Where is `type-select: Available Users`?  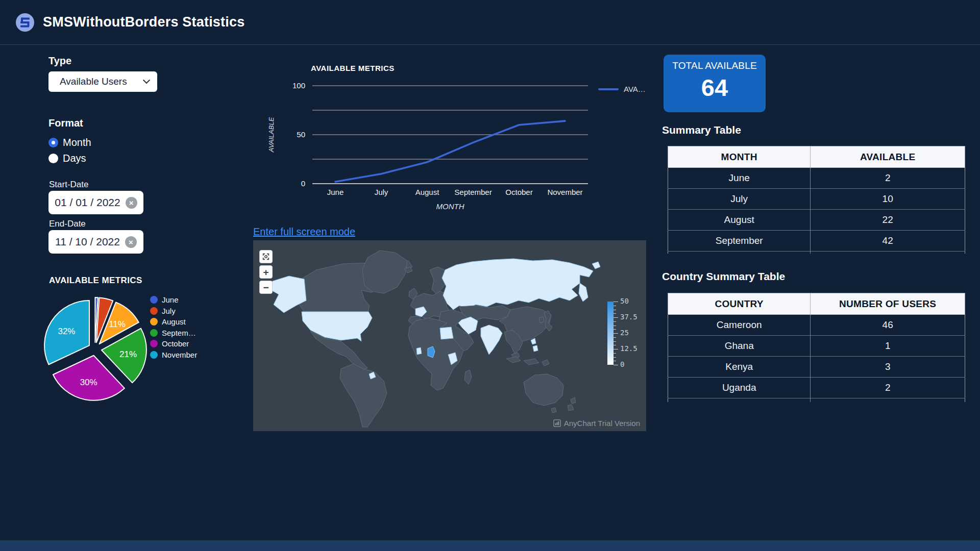
type-select: Available Users is located at coordinates (103, 82).